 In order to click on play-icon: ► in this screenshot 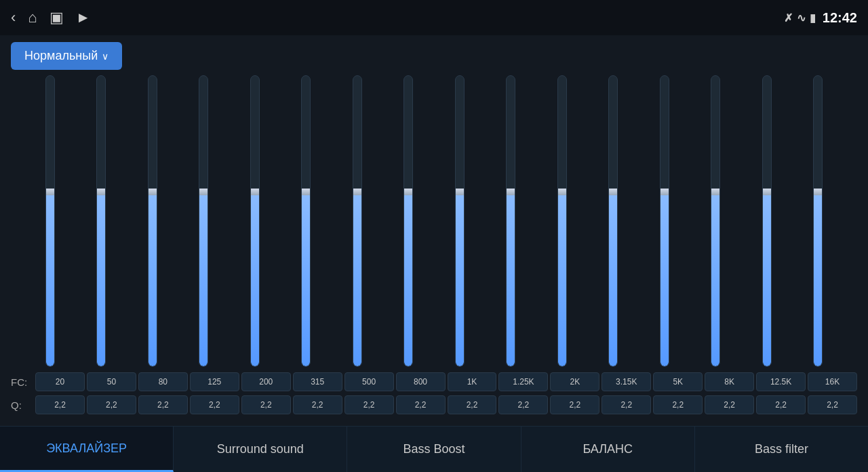, I will do `click(83, 18)`.